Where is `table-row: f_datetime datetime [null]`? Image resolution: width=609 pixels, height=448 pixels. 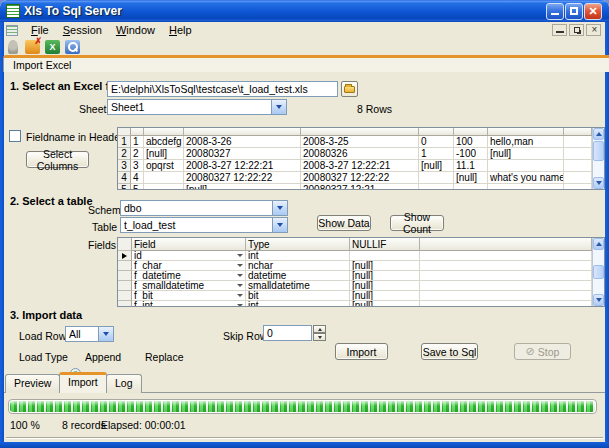 table-row: f_datetime datetime [null] is located at coordinates (355, 276).